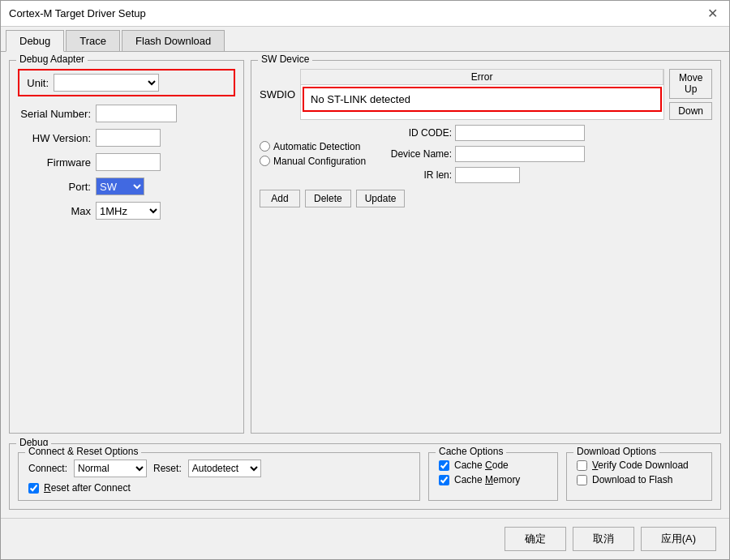 The width and height of the screenshot is (730, 560). I want to click on close-button: ✕, so click(712, 13).